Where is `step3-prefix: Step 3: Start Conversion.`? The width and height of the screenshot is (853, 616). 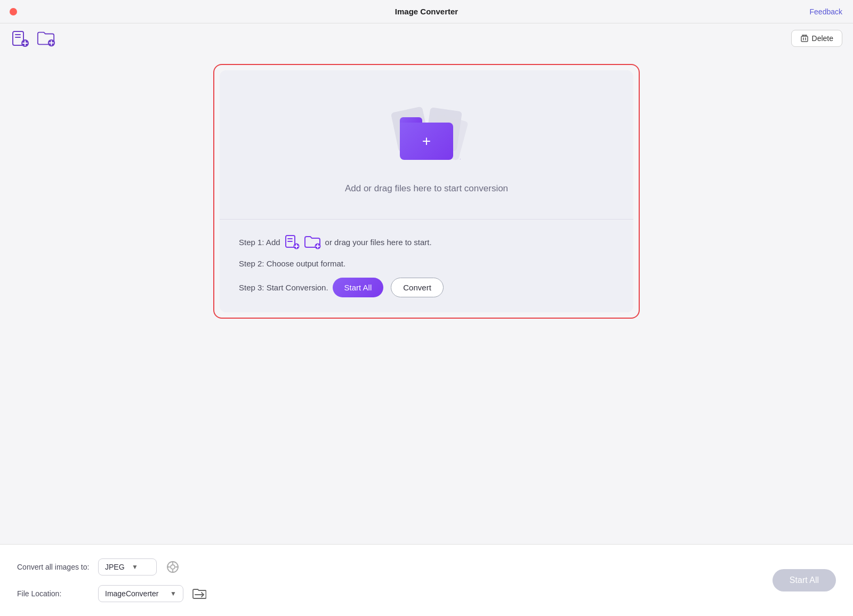 step3-prefix: Step 3: Start Conversion. is located at coordinates (284, 288).